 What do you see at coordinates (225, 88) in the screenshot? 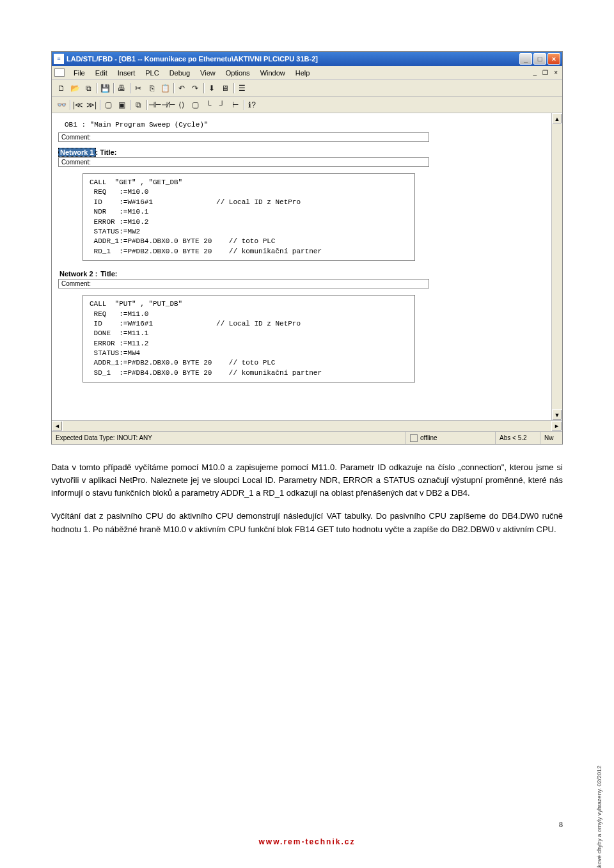
I see `monitor-icon: 🖥` at bounding box center [225, 88].